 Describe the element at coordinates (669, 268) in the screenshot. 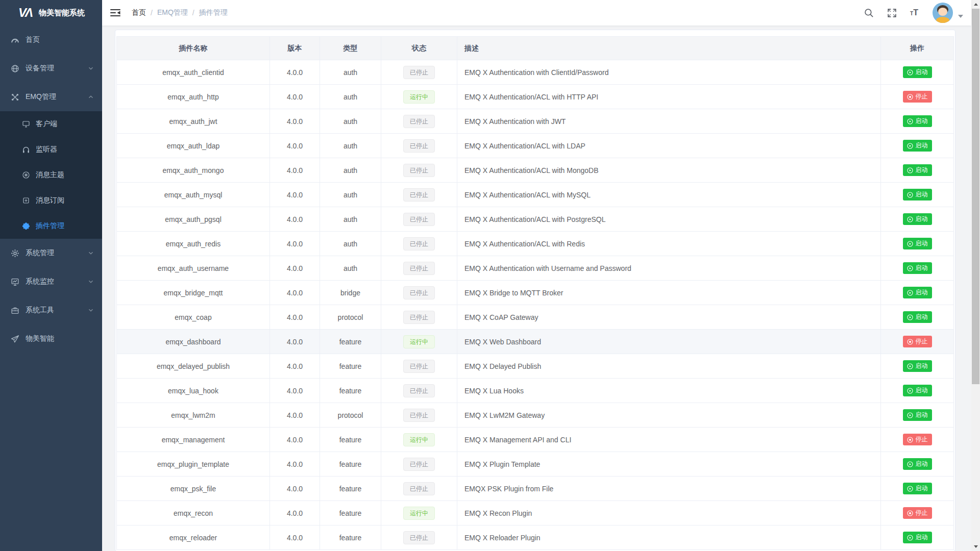

I see `plugin-description: EMQ X Authentication with Username and P…` at that location.